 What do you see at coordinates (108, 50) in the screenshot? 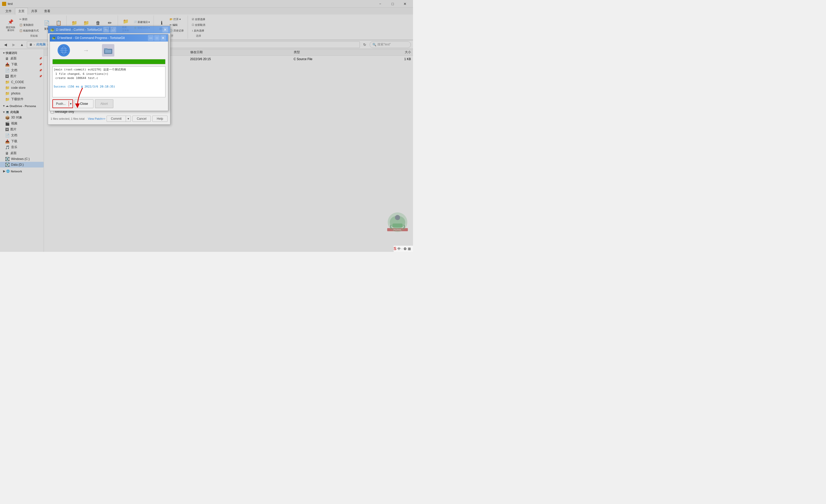
I see `folder-svg` at bounding box center [108, 50].